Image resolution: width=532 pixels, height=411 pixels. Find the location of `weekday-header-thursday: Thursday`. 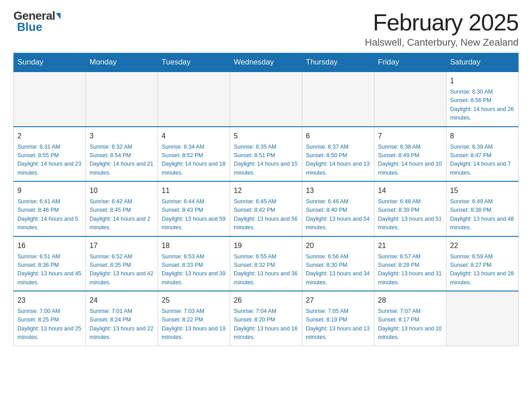

weekday-header-thursday: Thursday is located at coordinates (339, 63).